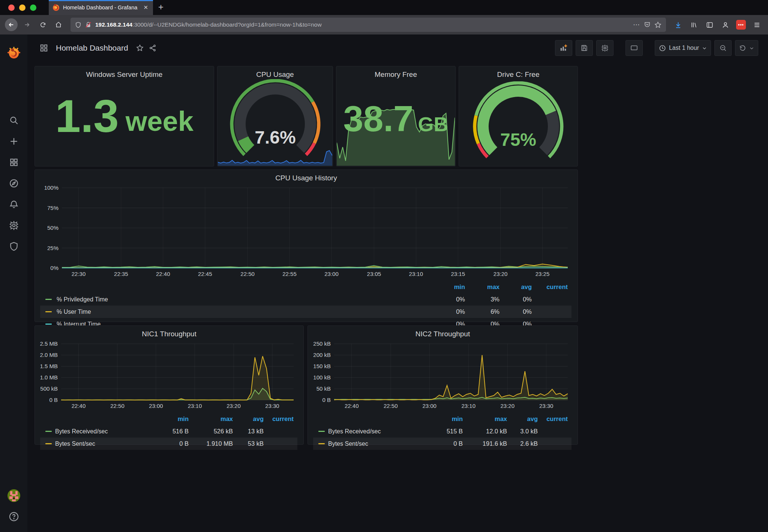  What do you see at coordinates (11, 25) in the screenshot?
I see `back-button` at bounding box center [11, 25].